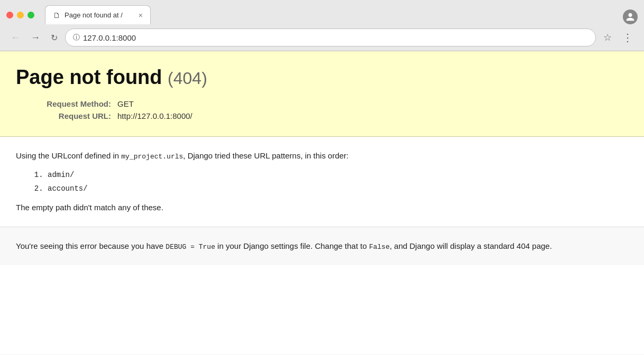  I want to click on empty-path-msg: The empty path didn't match any of these…, so click(322, 208).